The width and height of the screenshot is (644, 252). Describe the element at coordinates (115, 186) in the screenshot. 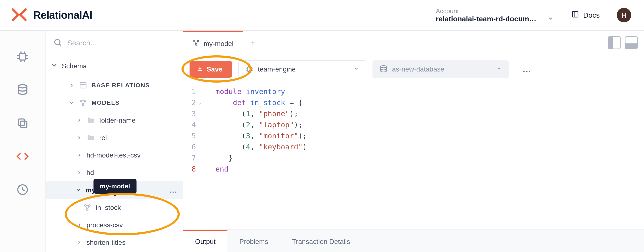

I see `tree-tooltip: my-model` at that location.